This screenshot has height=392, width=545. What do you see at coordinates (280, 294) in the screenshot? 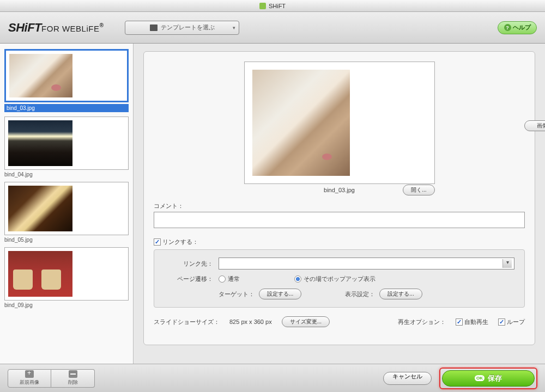
I see `target-settings-button: 設定する...` at bounding box center [280, 294].